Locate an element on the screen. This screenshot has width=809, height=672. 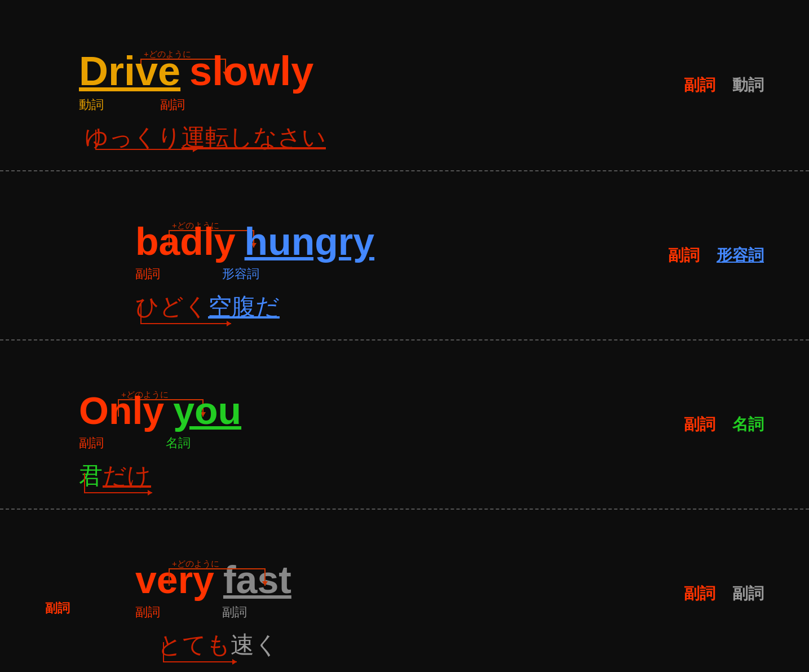
pos-you: 名詞 is located at coordinates (178, 443).